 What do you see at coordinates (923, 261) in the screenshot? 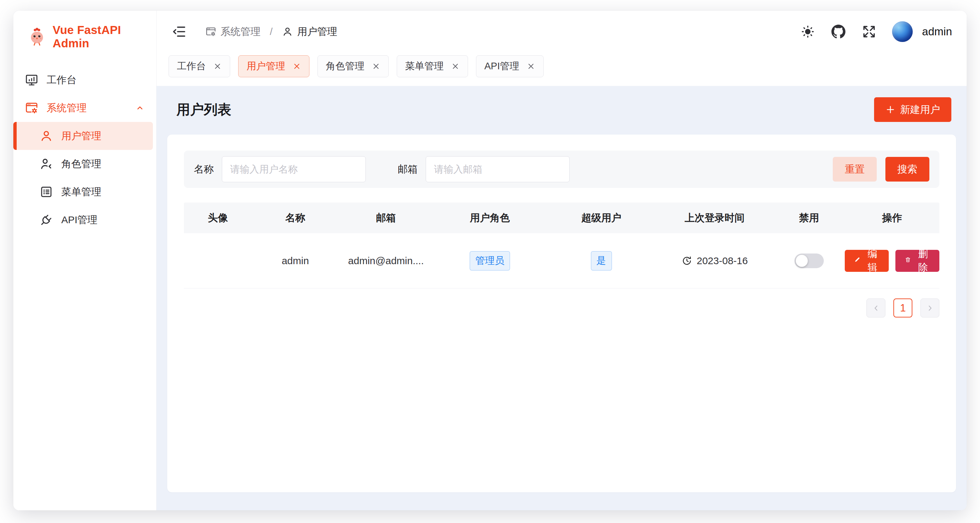
I see `delete-label: 删除` at bounding box center [923, 261].